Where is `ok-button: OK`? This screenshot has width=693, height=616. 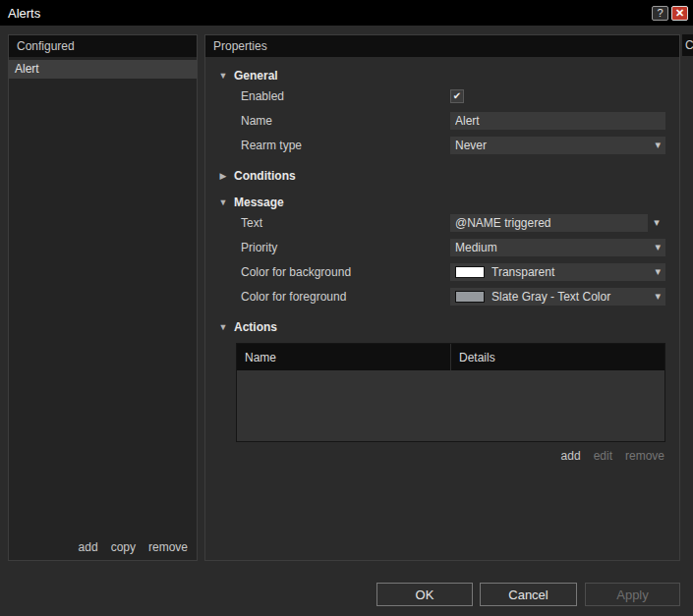
ok-button: OK is located at coordinates (425, 594).